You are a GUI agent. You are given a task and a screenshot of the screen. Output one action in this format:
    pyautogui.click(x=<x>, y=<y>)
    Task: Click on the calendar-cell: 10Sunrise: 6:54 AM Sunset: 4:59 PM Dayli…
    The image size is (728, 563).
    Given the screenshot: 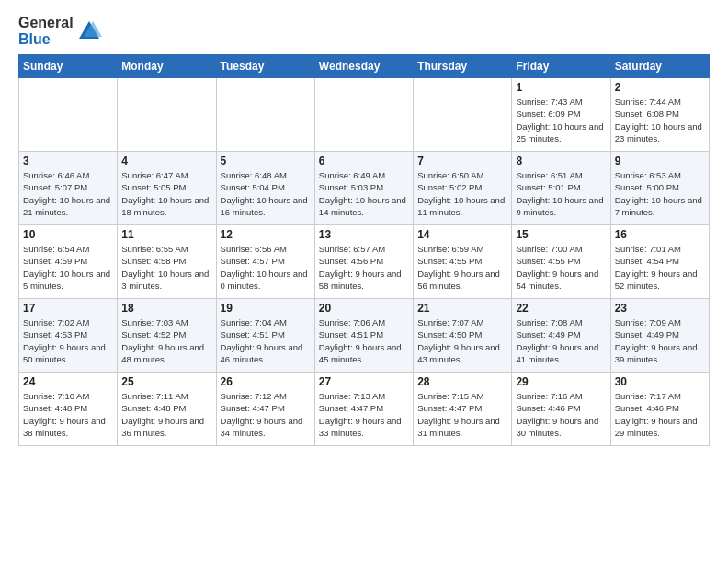 What is the action you would take?
    pyautogui.click(x=68, y=262)
    